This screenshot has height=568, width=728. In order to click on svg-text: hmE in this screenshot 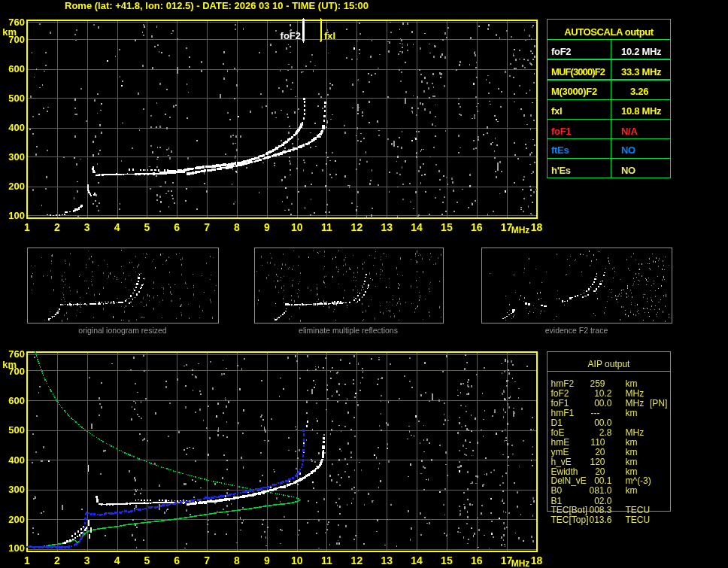, I will do `click(561, 442)`.